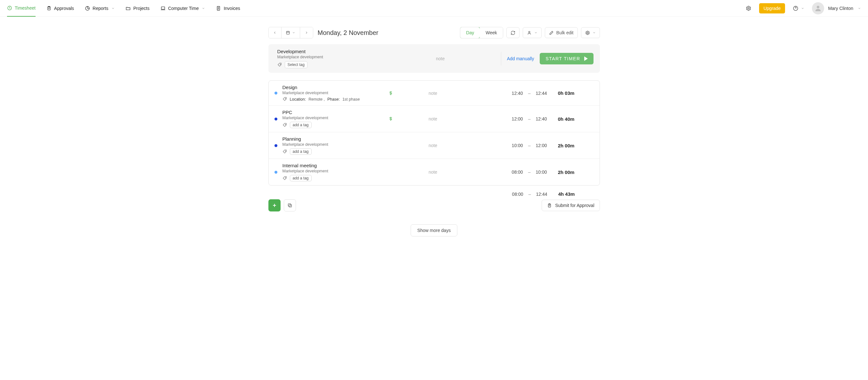 This screenshot has width=868, height=380. I want to click on entry-duration: 2h 00m, so click(566, 172).